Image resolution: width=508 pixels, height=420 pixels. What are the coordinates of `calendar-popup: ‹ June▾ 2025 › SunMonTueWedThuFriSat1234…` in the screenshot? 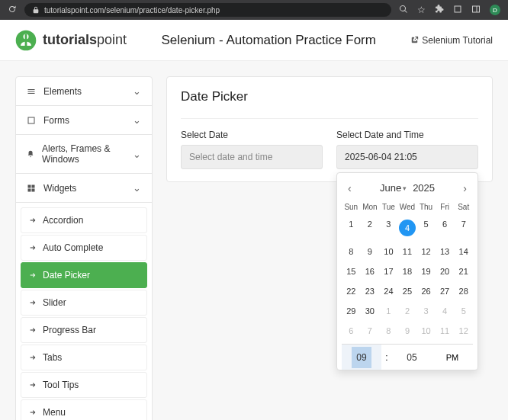 It's located at (407, 271).